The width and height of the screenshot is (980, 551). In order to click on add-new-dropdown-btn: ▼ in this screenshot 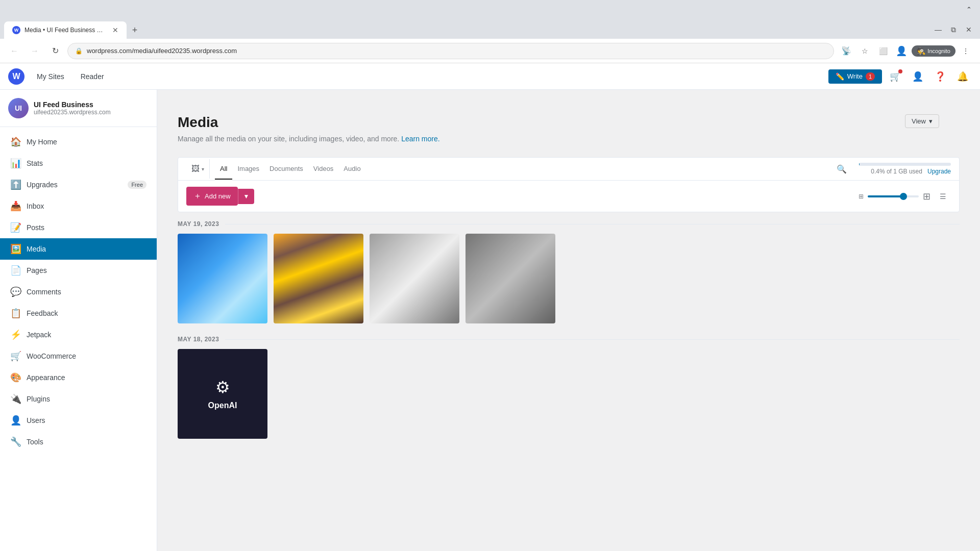, I will do `click(246, 196)`.